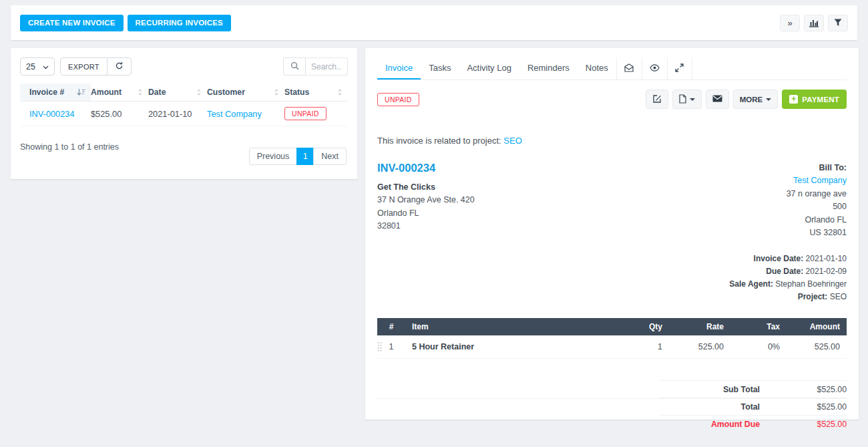 This screenshot has width=868, height=447. Describe the element at coordinates (549, 68) in the screenshot. I see `tab-reminders: Reminders` at that location.